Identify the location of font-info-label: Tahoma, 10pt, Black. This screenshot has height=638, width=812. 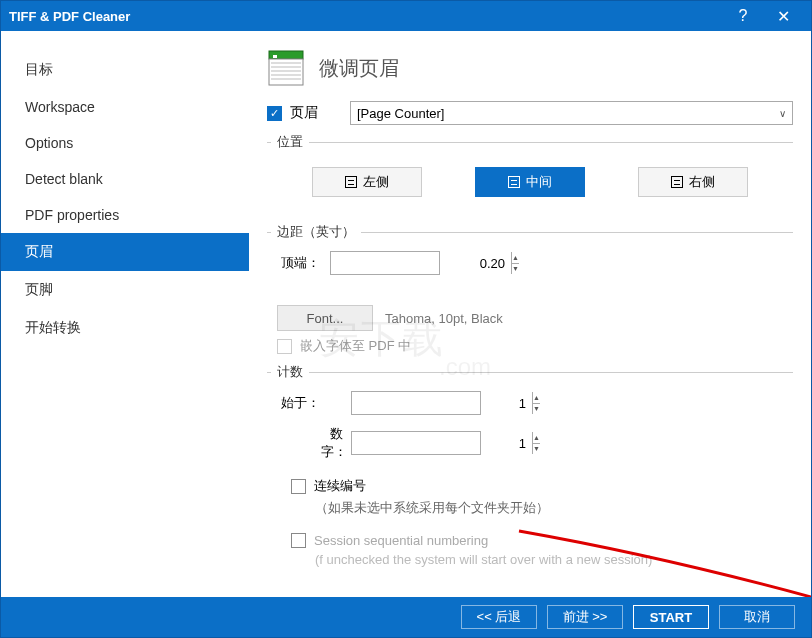
(444, 318).